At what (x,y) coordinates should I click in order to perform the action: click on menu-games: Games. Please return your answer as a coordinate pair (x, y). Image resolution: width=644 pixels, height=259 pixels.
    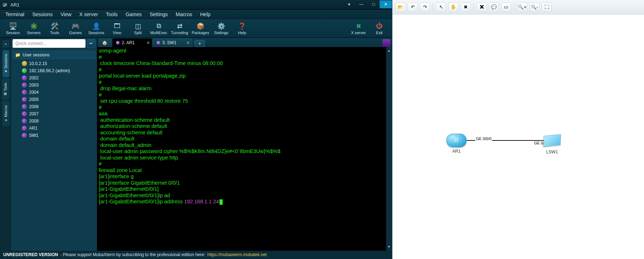
    Looking at the image, I should click on (134, 14).